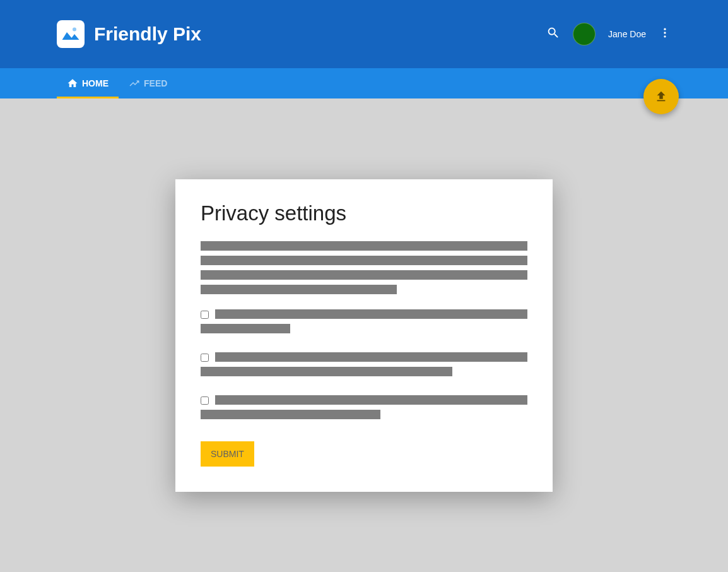 Image resolution: width=728 pixels, height=572 pixels. Describe the element at coordinates (364, 83) in the screenshot. I see `tabs-bar: HOME FEED` at that location.